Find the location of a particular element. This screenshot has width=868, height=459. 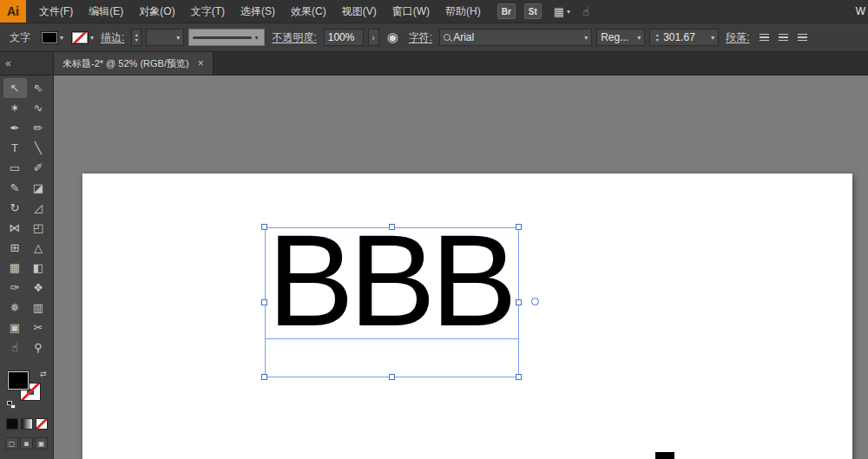

shaper-tool: ✎ is located at coordinates (16, 187).